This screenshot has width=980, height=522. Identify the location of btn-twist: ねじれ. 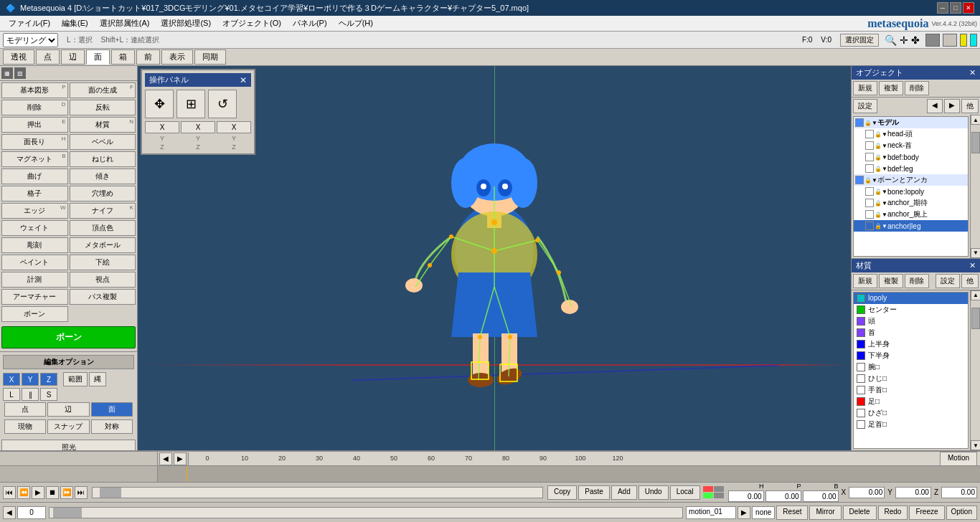
(103, 159).